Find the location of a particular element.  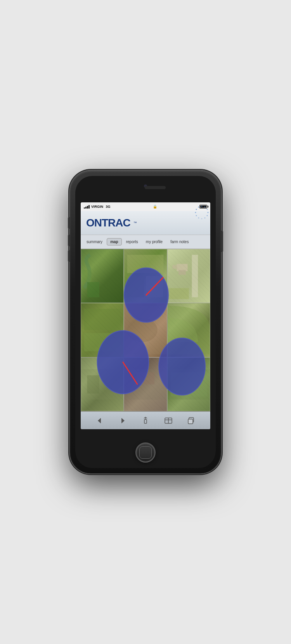

carrier-label: VIRGIN is located at coordinates (97, 207).